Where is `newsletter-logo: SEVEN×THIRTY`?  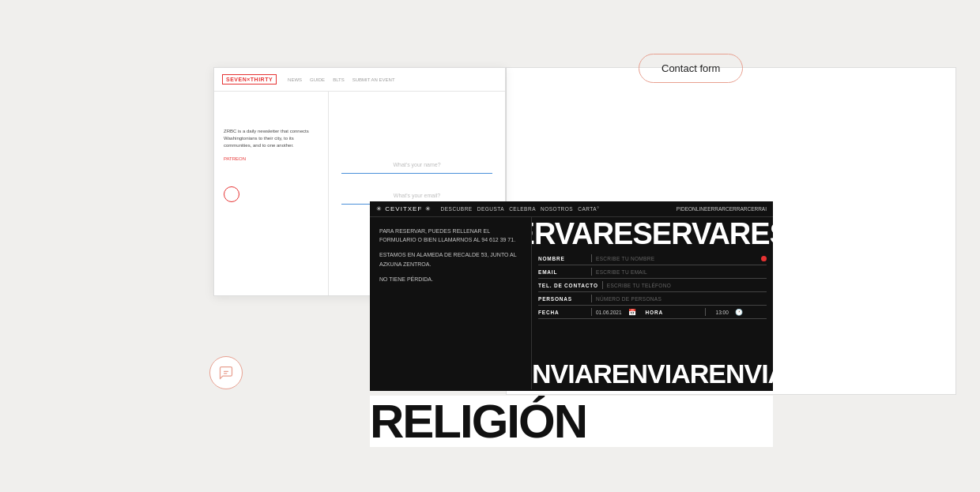 newsletter-logo: SEVEN×THIRTY is located at coordinates (250, 79).